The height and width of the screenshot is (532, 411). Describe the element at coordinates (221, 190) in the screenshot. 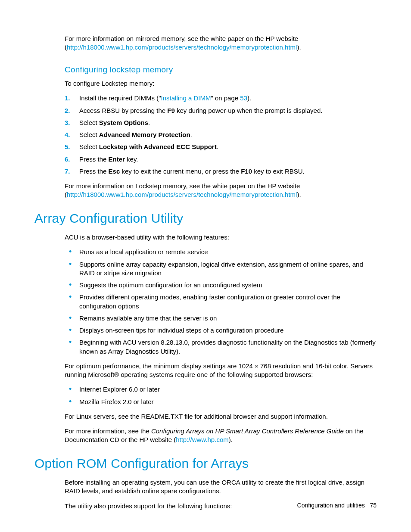

I see `lockstep-outro: For more information on Lockstep memory,…` at that location.